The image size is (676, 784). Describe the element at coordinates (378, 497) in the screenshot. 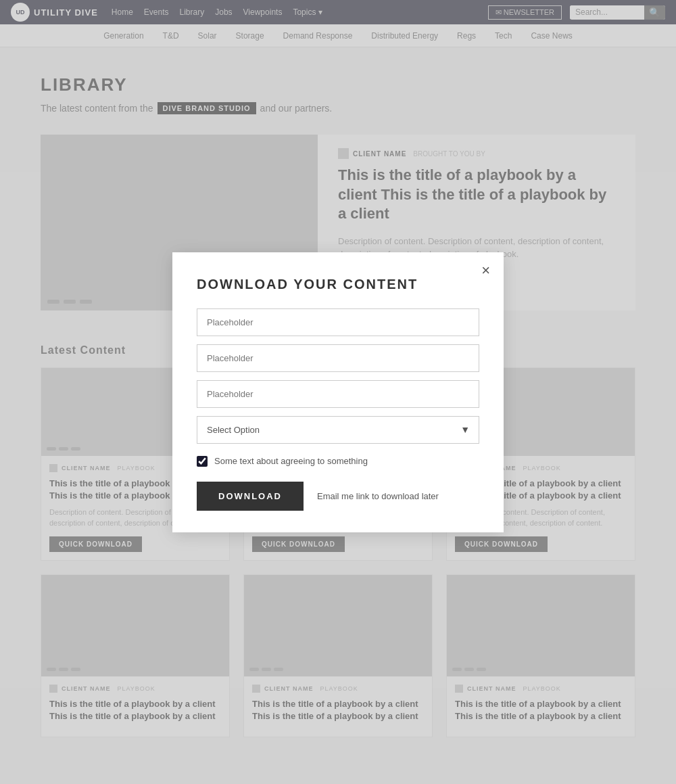

I see `email-link: Email me link to download later` at that location.